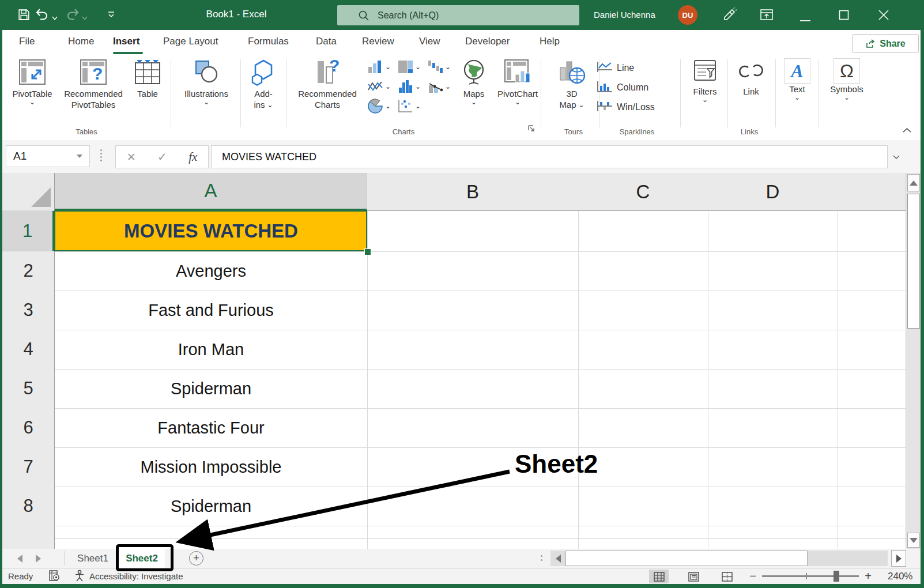 The image size is (924, 588). I want to click on column-header-a: A, so click(211, 191).